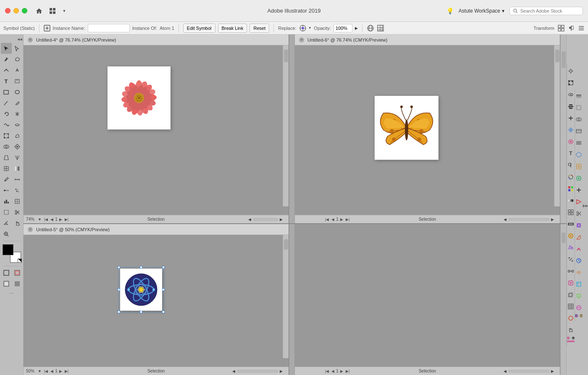 The image size is (588, 375). Describe the element at coordinates (11, 293) in the screenshot. I see `more-tools-button: ···` at that location.